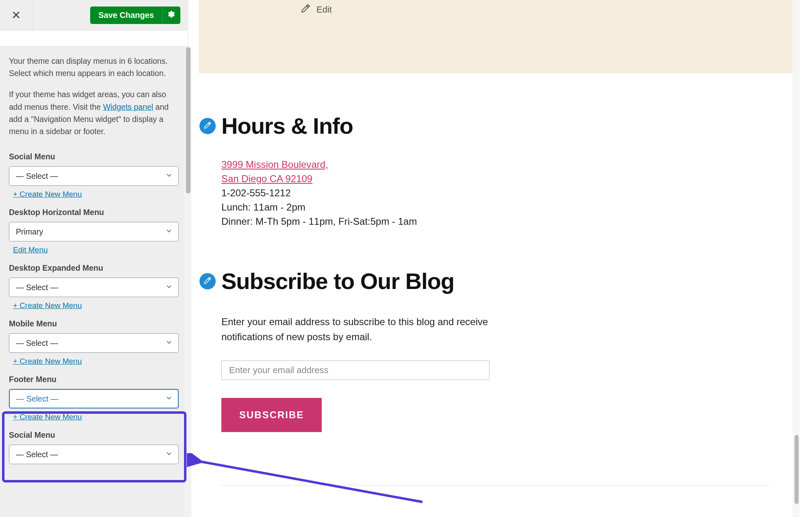 This screenshot has width=812, height=517. I want to click on preview-scrollbar, so click(796, 258).